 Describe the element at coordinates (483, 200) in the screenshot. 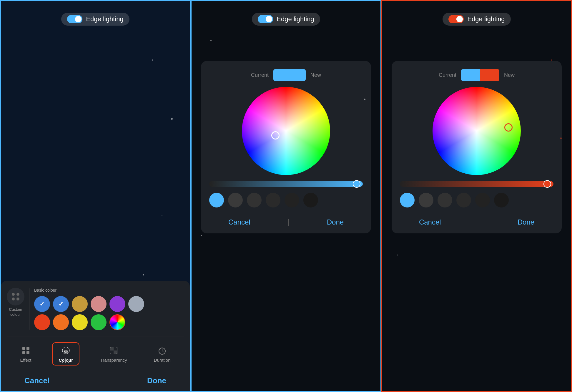

I see `recent-color-r5` at that location.